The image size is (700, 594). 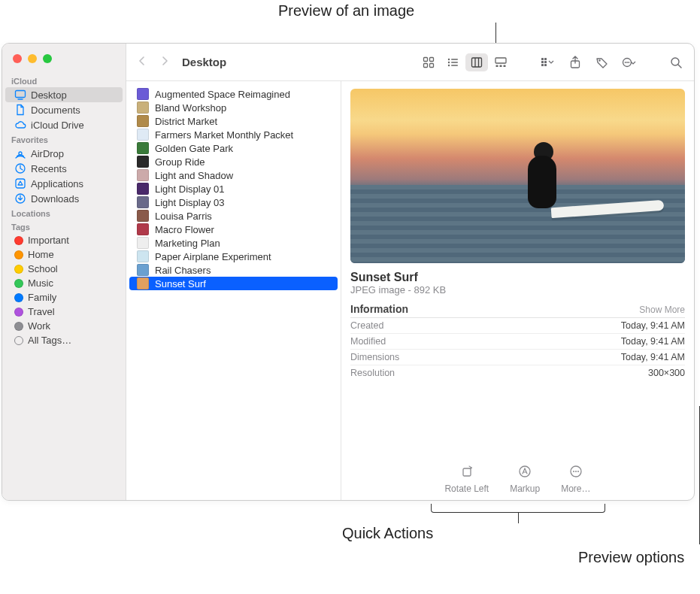 I want to click on sidebar-item: Applications, so click(x=64, y=183).